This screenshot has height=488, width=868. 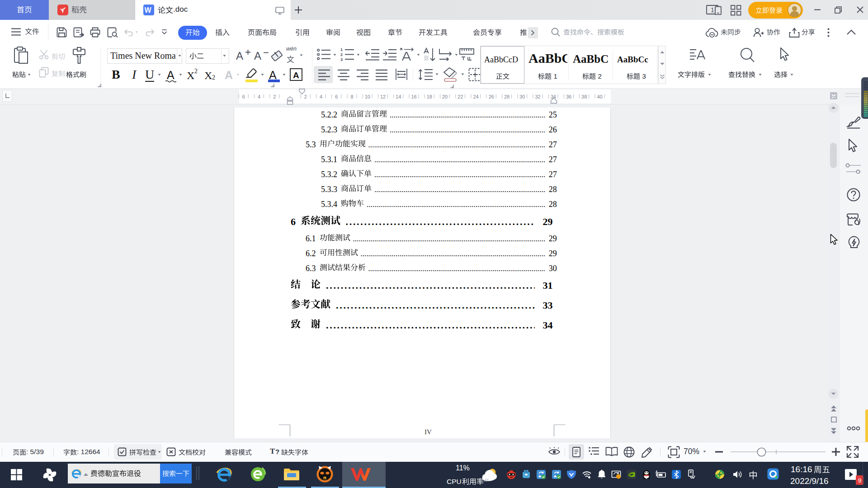 I want to click on svg-text: 14, so click(x=398, y=97).